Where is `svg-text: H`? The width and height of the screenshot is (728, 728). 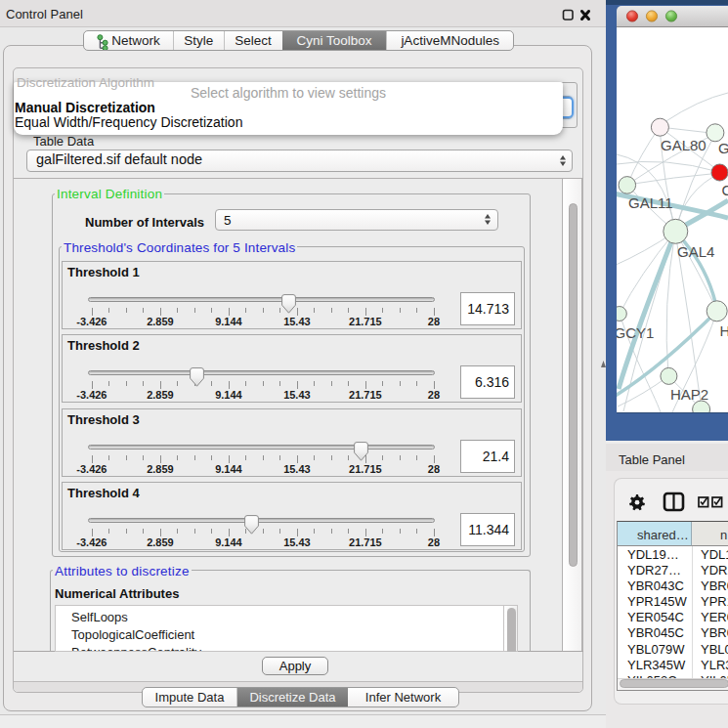
svg-text: H is located at coordinates (724, 330).